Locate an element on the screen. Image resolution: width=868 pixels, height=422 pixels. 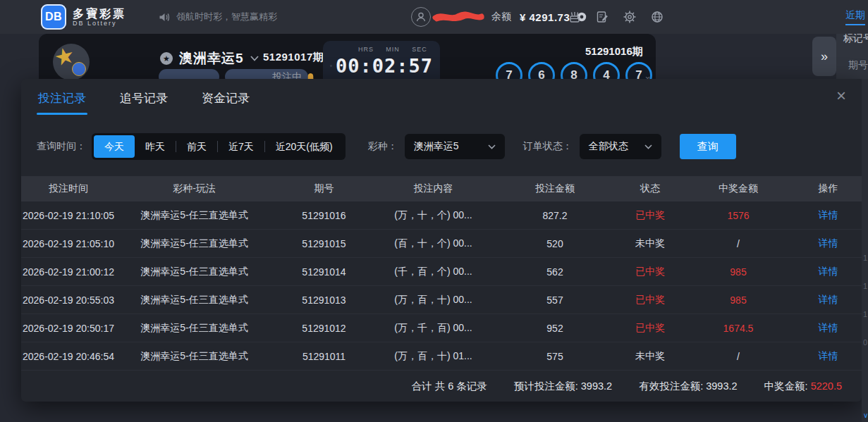
min-label: MIN is located at coordinates (393, 49).